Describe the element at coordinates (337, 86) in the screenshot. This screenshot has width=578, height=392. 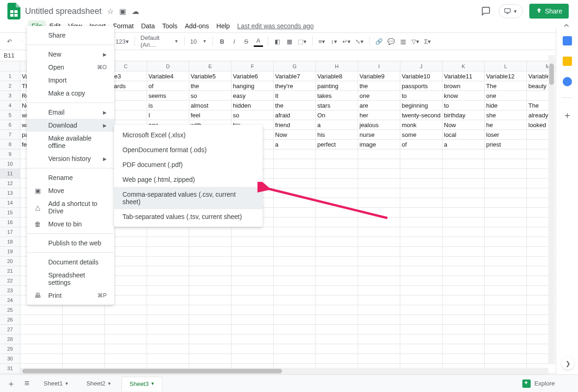
I see `cell: painting` at that location.